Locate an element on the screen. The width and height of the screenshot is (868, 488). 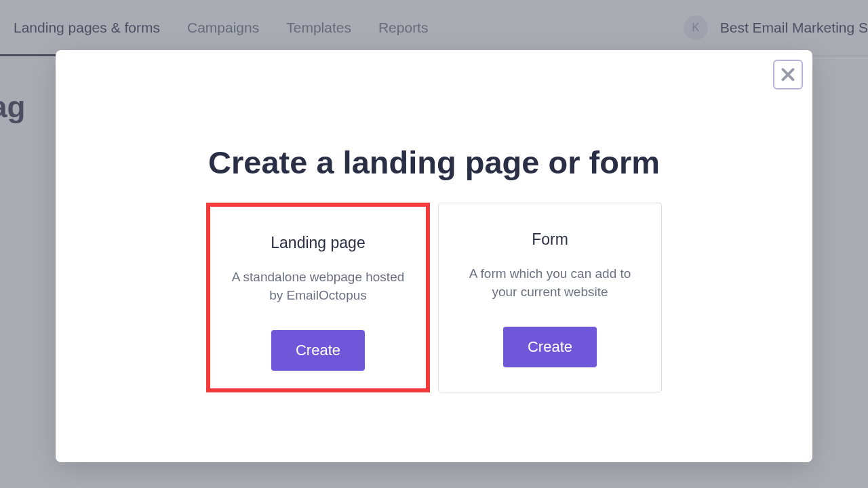
close-icon is located at coordinates (788, 75).